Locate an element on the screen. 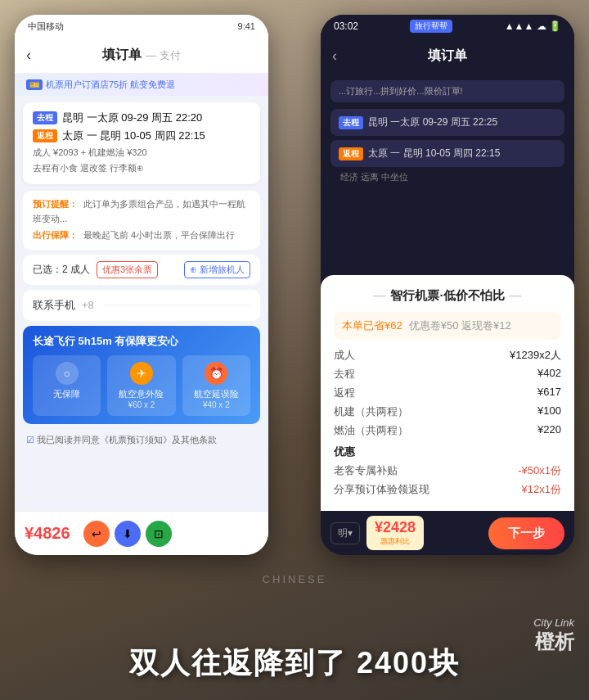 This screenshot has width=589, height=700. left-bottom-bar: ¥4826 ↩ ⬇ ⊡ is located at coordinates (142, 533).